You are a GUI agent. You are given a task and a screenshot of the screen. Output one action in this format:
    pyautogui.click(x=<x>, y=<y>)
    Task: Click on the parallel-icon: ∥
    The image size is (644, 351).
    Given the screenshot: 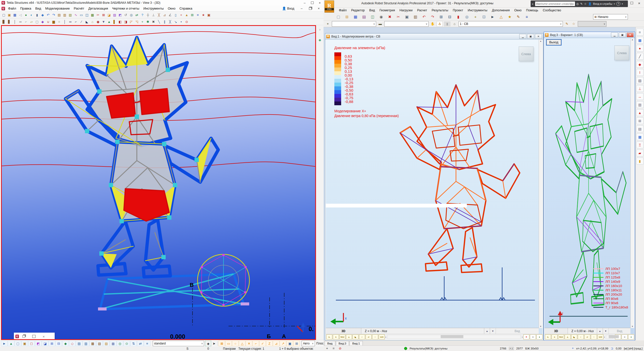 What is the action you would take?
    pyautogui.click(x=165, y=22)
    